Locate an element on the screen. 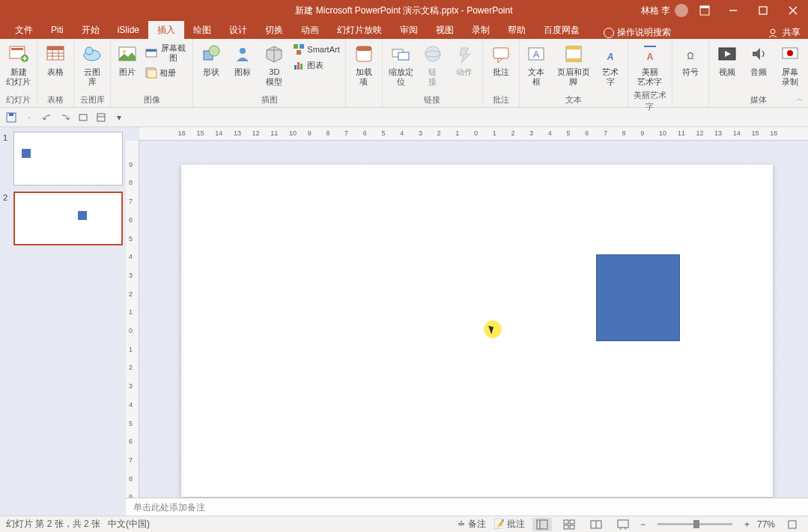  tab-view: 视图 is located at coordinates (445, 30).